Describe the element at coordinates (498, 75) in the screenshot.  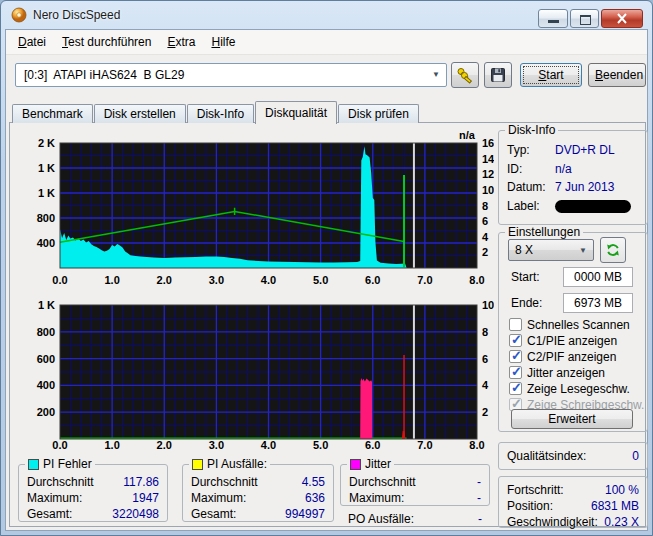
I see `save-icon` at that location.